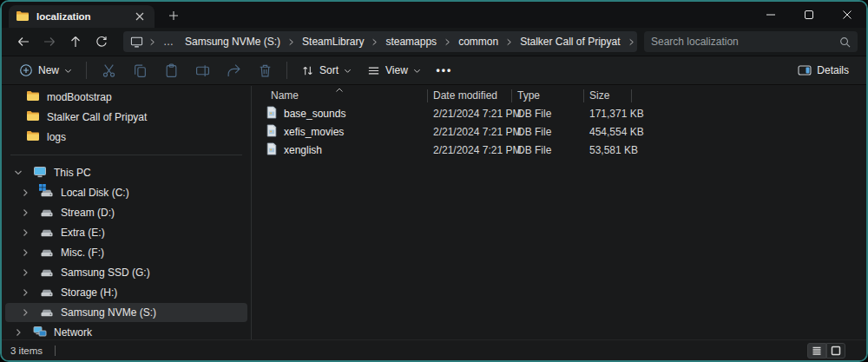  Describe the element at coordinates (484, 42) in the screenshot. I see `breadcrumb-segment: common` at that location.